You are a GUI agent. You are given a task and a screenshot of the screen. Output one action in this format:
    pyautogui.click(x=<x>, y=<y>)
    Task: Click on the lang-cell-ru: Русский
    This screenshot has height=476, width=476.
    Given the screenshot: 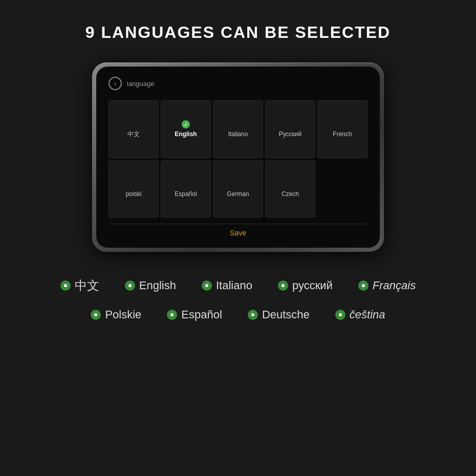 What is the action you would take?
    pyautogui.click(x=290, y=129)
    